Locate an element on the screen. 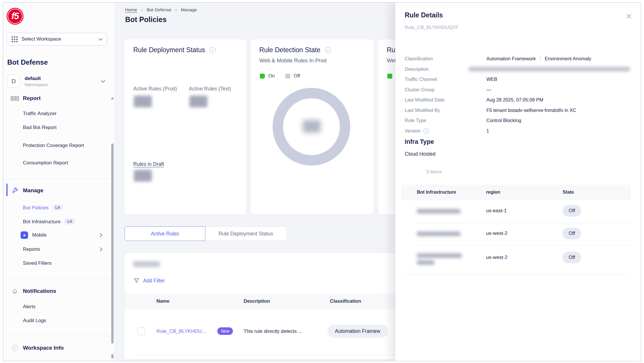 The height and width of the screenshot is (363, 644). column-description: Description is located at coordinates (257, 301).